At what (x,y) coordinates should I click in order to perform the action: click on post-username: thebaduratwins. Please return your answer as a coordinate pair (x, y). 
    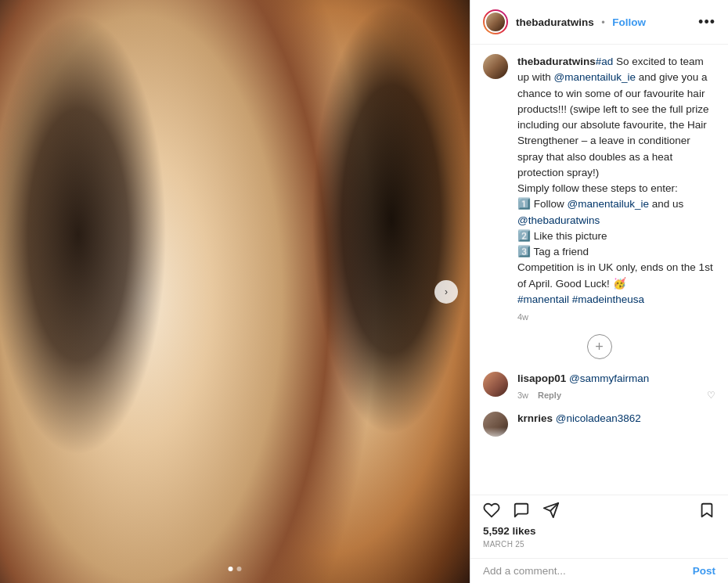
    Looking at the image, I should click on (555, 22).